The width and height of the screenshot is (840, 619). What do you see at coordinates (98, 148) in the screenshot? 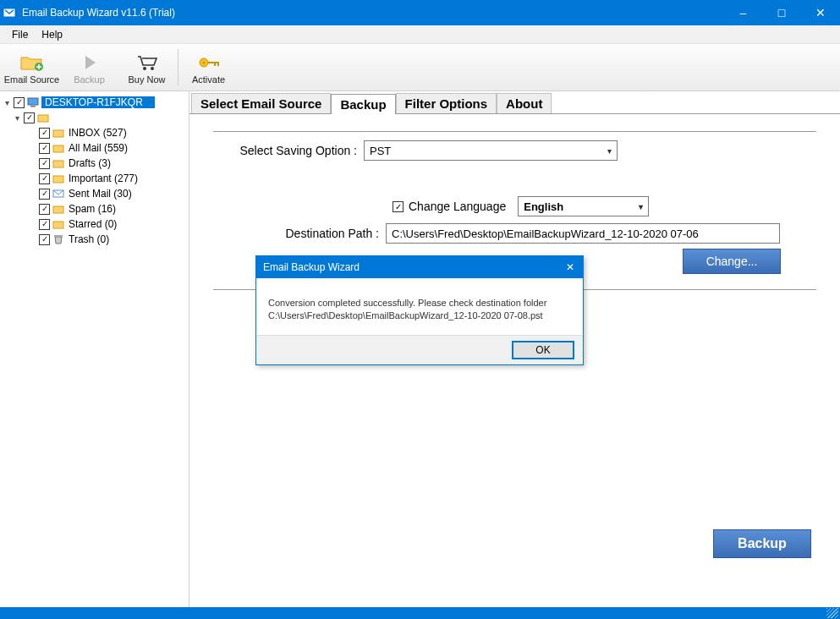
I see `tree-item-label: All Mail (559)` at bounding box center [98, 148].